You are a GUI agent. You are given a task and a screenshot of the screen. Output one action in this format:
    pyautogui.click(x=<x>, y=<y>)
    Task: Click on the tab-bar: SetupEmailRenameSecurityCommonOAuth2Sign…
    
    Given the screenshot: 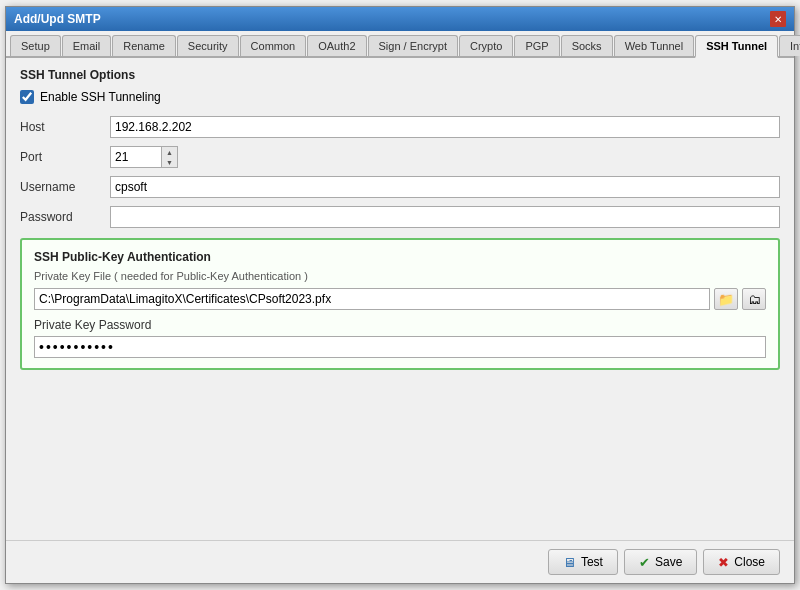 What is the action you would take?
    pyautogui.click(x=400, y=44)
    